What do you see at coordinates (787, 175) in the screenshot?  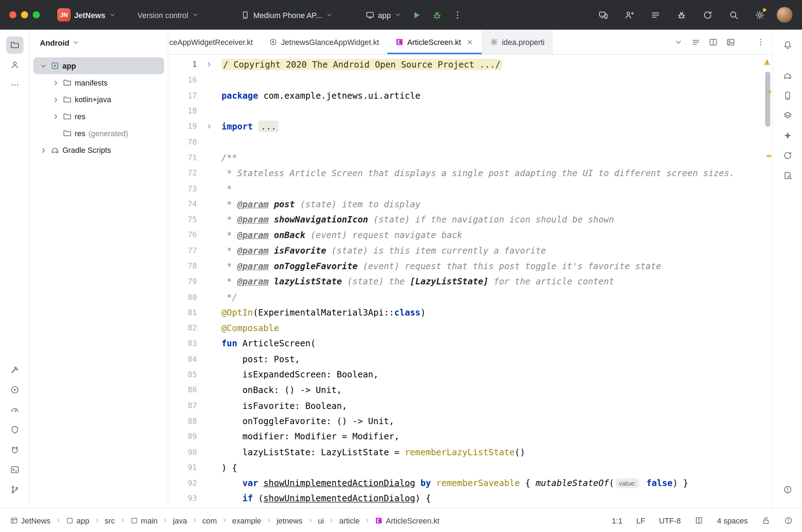 I see `find-tool-button` at bounding box center [787, 175].